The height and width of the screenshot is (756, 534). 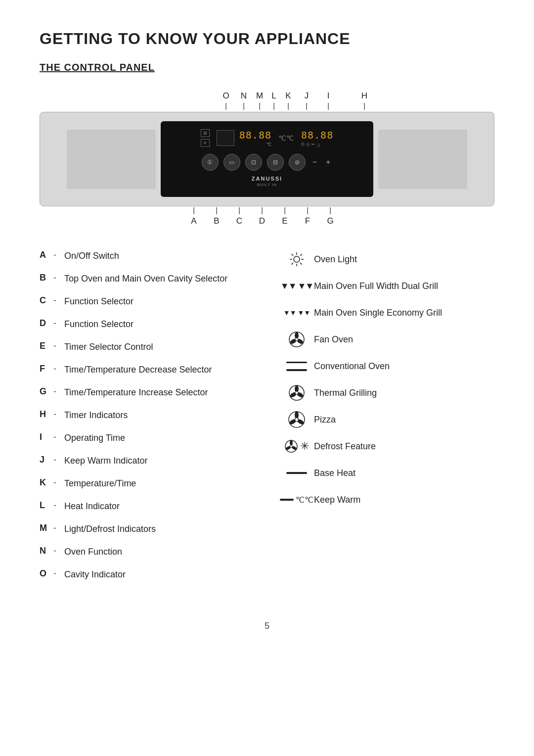 What do you see at coordinates (387, 313) in the screenshot?
I see `icon-row-single-grill: ▼▼ ▼▼ Main Oven Single Economy Grill` at bounding box center [387, 313].